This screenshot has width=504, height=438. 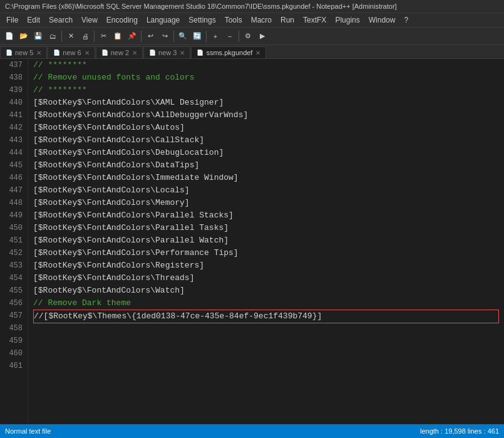 I want to click on tab-close-4: ✕, so click(x=258, y=53).